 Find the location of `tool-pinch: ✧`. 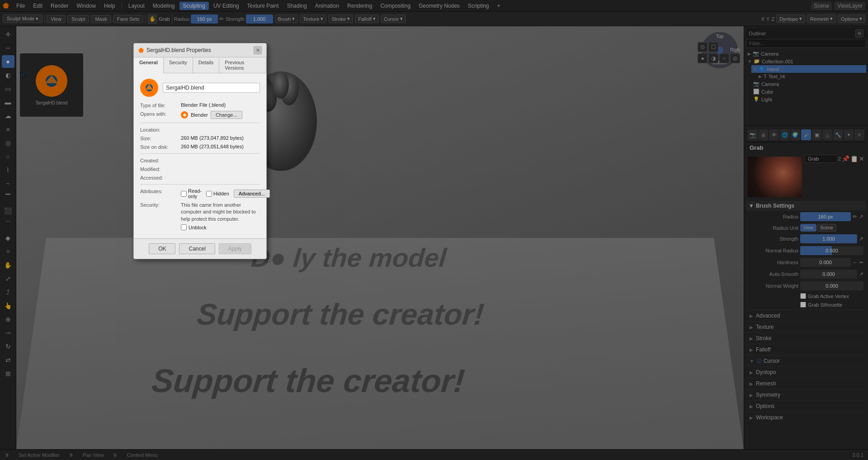

tool-pinch: ✧ is located at coordinates (8, 251).